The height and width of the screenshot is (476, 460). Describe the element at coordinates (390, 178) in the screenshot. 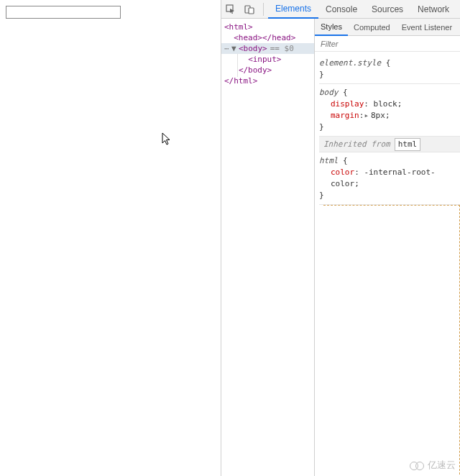

I see `css-declaration: color: -internal-root-color;` at that location.